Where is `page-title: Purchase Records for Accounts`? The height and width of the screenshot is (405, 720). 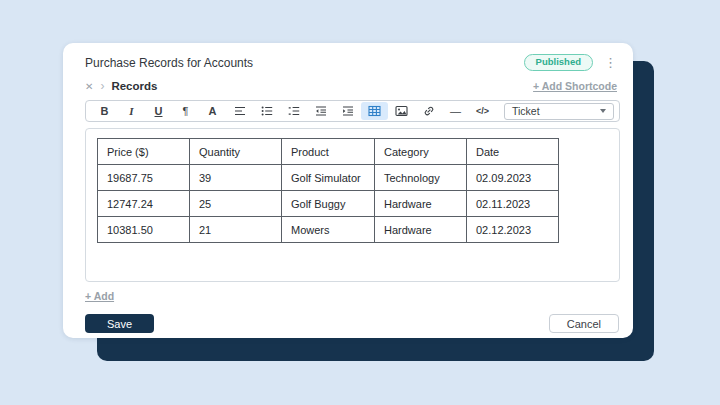
page-title: Purchase Records for Accounts is located at coordinates (169, 63).